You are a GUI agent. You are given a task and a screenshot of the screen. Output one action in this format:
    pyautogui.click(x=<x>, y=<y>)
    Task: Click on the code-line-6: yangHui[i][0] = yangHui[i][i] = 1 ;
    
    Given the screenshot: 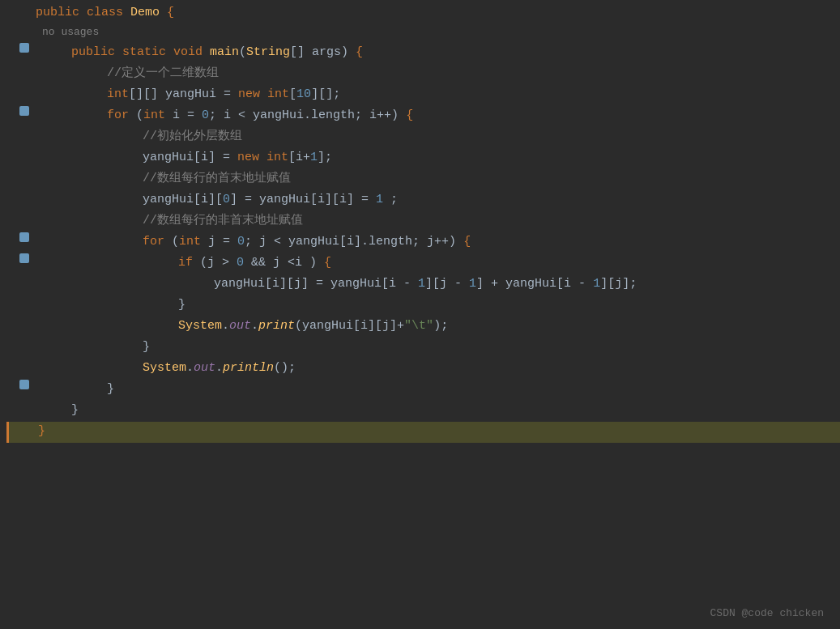 What is the action you would take?
    pyautogui.click(x=423, y=201)
    